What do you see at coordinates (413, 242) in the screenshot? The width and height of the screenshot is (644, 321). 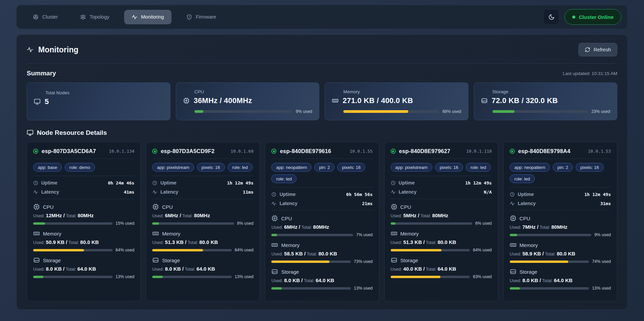 I see `used-value: 51.3 KB` at bounding box center [413, 242].